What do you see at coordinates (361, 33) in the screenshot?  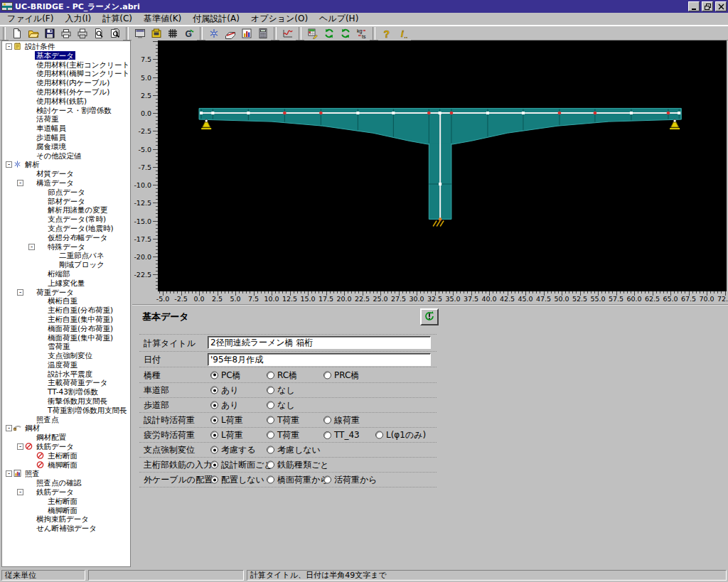 I see `unit-toggle-button: kgts` at bounding box center [361, 33].